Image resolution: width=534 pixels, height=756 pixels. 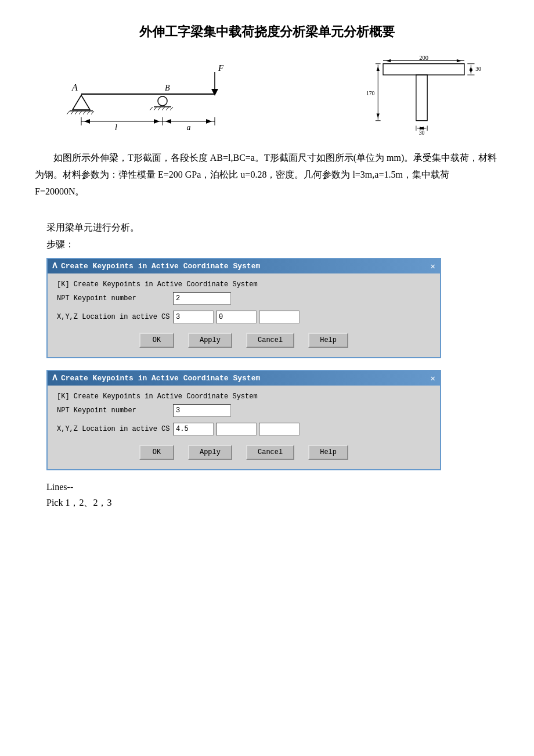 What do you see at coordinates (193, 429) in the screenshot?
I see `dialog2-field2-input1` at bounding box center [193, 429].